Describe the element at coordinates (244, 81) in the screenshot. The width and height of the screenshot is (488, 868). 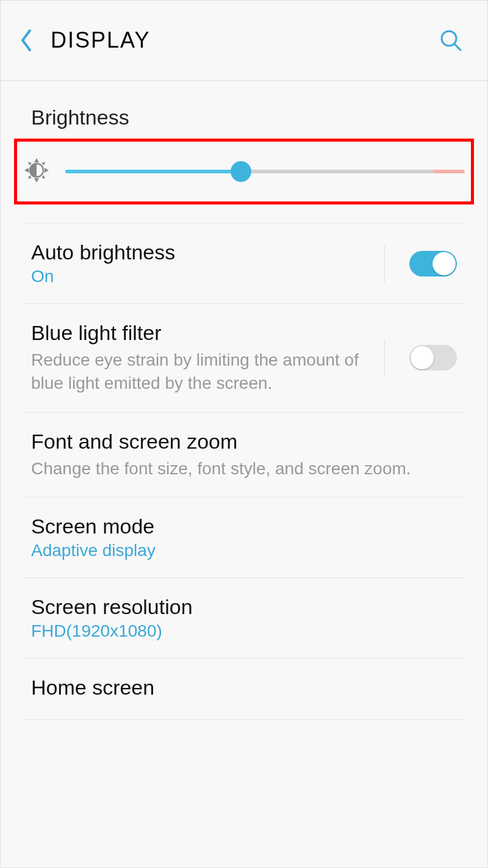
I see `header-divider` at that location.